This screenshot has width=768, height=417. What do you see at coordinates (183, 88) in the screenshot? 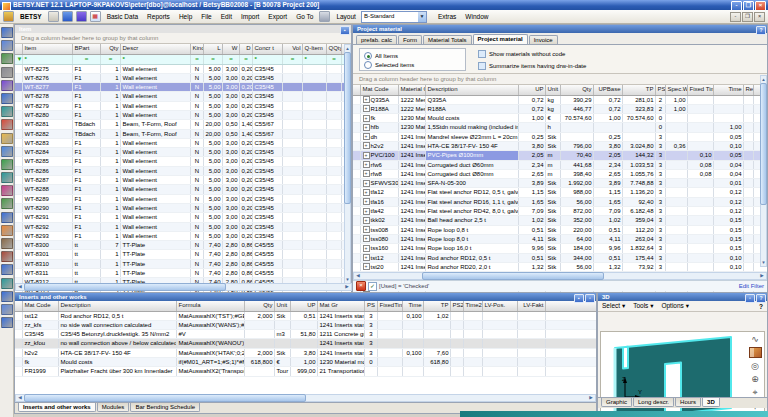
I see `item-row: WT-8277F11Wall elementN5,003,000,20C35/4…` at bounding box center [183, 88].